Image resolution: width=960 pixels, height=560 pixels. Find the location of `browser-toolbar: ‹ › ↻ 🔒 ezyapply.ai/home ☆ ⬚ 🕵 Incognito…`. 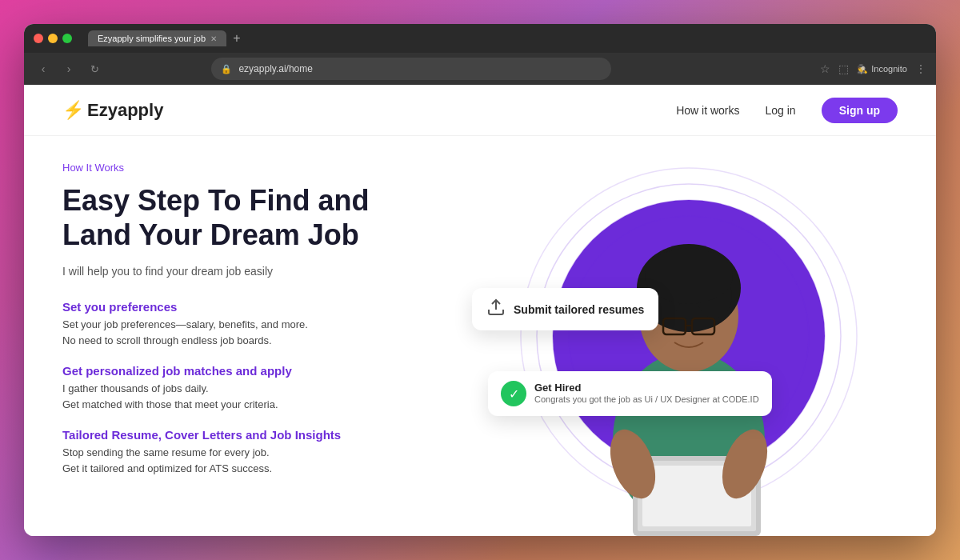

browser-toolbar: ‹ › ↻ 🔒 ezyapply.ai/home ☆ ⬚ 🕵 Incognito… is located at coordinates (480, 69).